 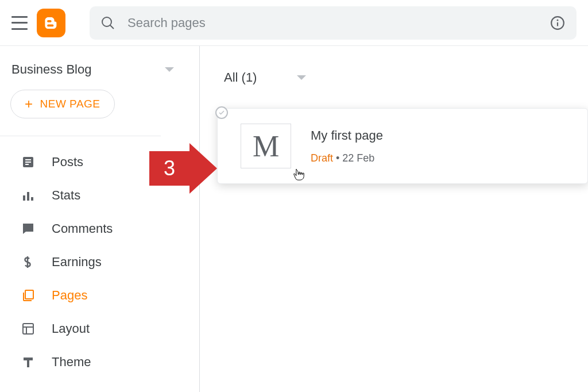 What do you see at coordinates (77, 262) in the screenshot?
I see `sidebar-item-label: Earnings` at bounding box center [77, 262].